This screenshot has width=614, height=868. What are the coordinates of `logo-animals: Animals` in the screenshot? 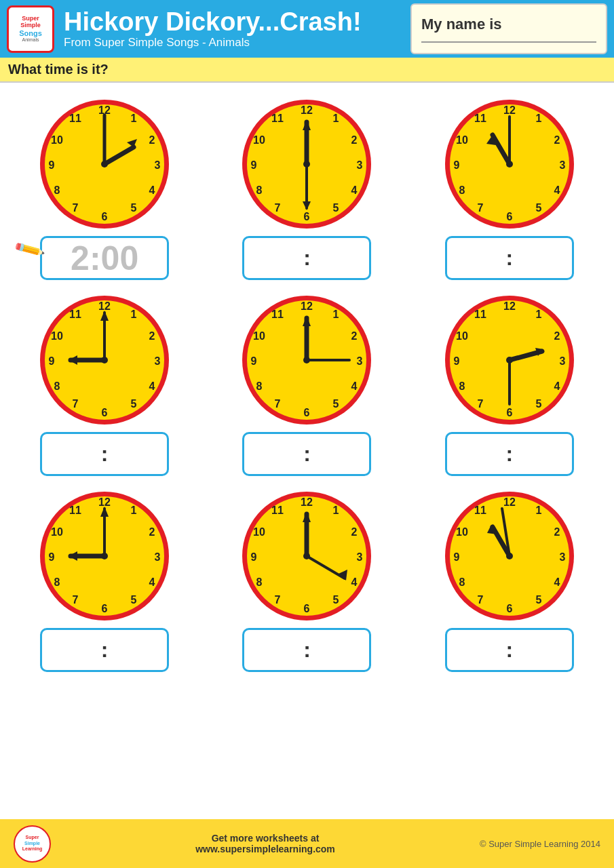 It's located at (31, 40).